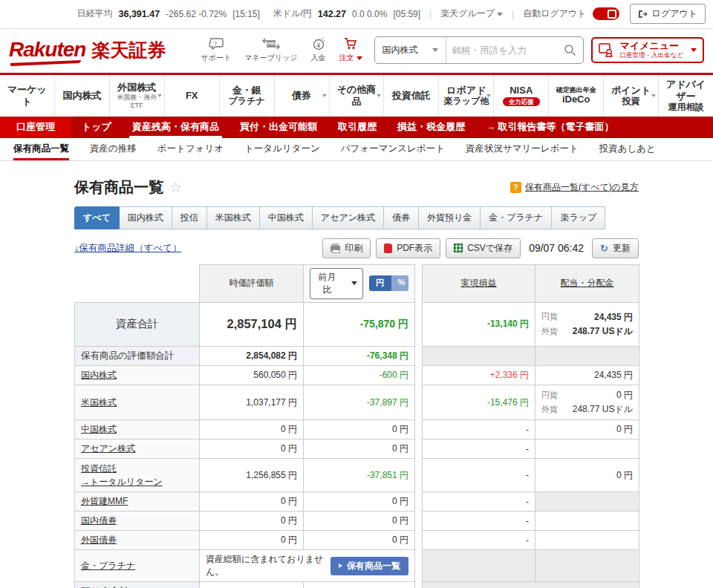 The height and width of the screenshot is (588, 713). Describe the element at coordinates (556, 248) in the screenshot. I see `last-updated-timestamp: 09/07 06:42` at that location.